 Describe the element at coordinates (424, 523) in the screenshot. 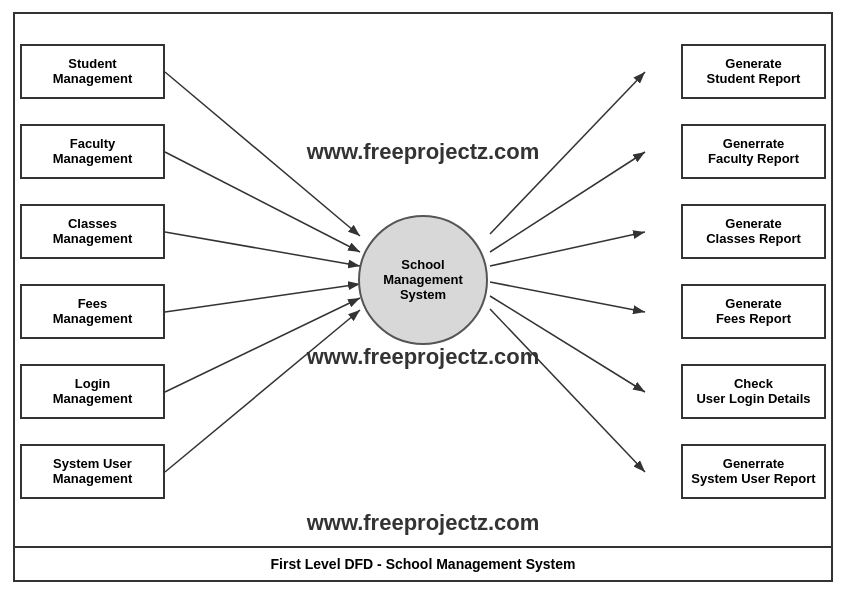

I see `watermark-bottom: www.freeprojectz.com` at that location.